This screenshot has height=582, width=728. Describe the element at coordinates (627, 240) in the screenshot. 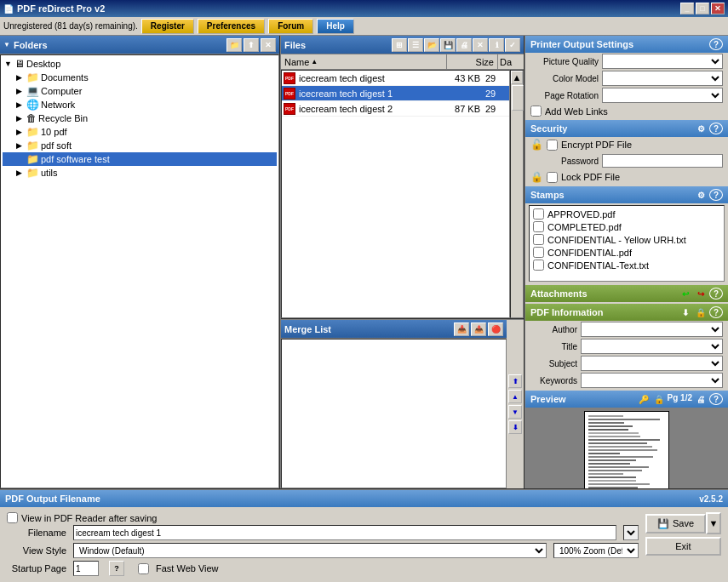

I see `stamp-item: CONFIDENTIAL - Yellow URH.txt` at that location.